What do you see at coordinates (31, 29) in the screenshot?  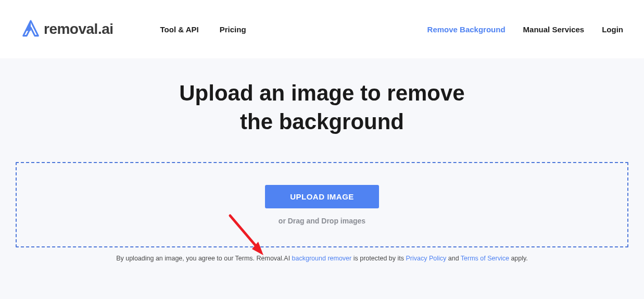 I see `logo-icon` at bounding box center [31, 29].